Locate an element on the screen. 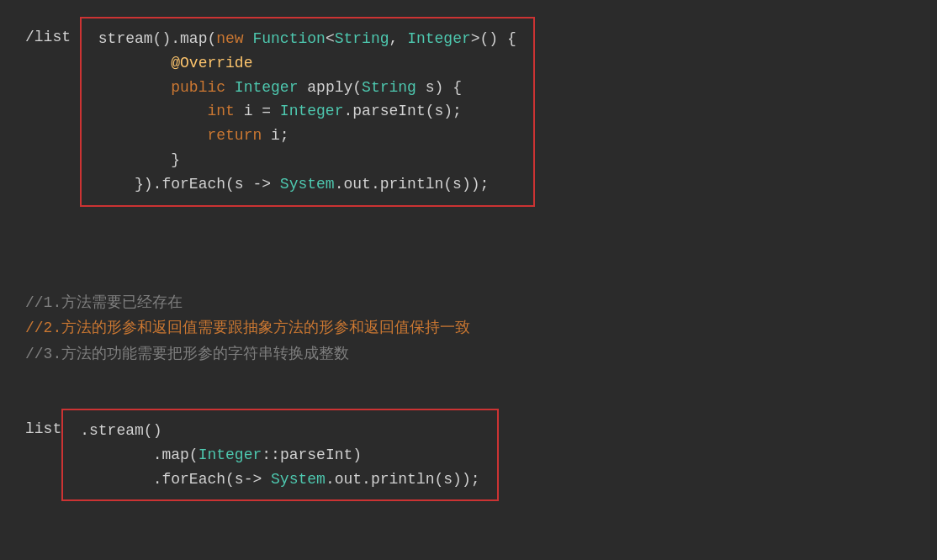 This screenshot has height=560, width=937. comment-1: //1.方法需要已经存在 is located at coordinates (468, 303).